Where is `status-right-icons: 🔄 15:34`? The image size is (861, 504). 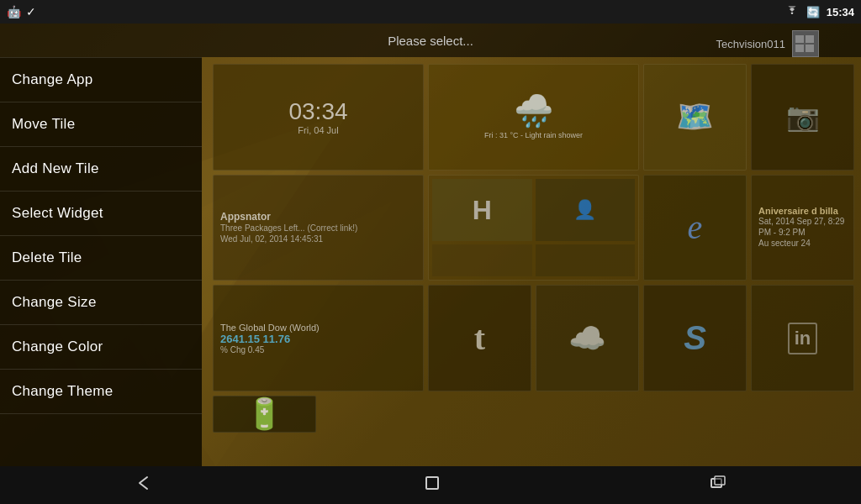
status-right-icons: 🔄 15:34 is located at coordinates (819, 12).